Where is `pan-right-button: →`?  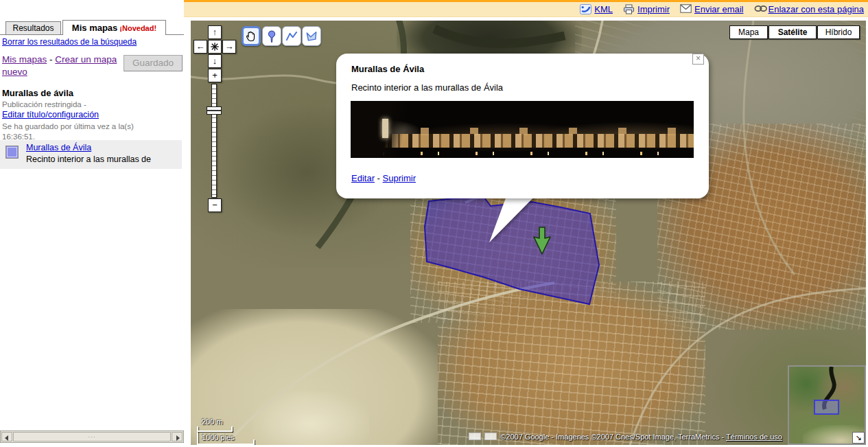
pan-right-button: → is located at coordinates (229, 47).